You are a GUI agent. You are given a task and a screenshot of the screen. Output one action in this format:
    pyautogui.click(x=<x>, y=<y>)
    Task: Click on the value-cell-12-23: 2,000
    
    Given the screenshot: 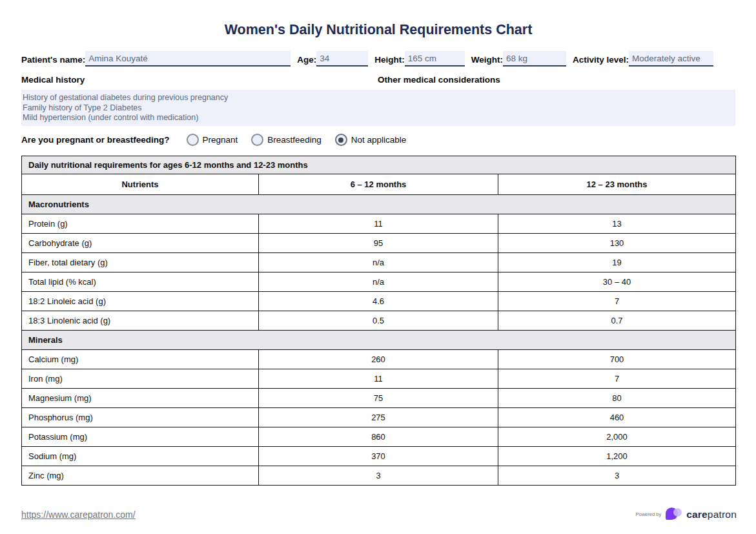 What is the action you would take?
    pyautogui.click(x=617, y=437)
    